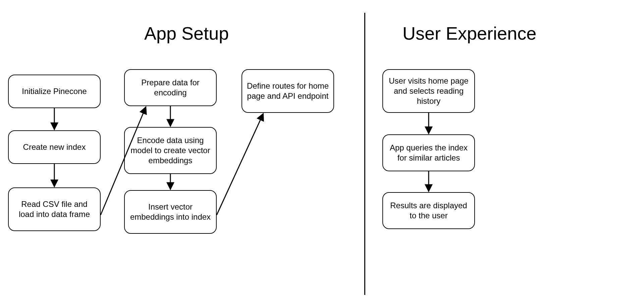 This screenshot has height=306, width=644. What do you see at coordinates (365, 154) in the screenshot?
I see `section-divider` at bounding box center [365, 154].